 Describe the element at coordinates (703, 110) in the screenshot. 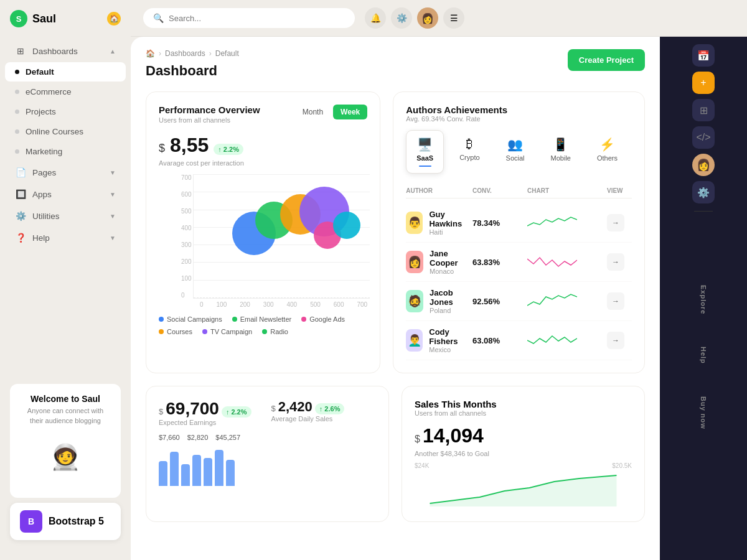

I see `grid-icon: ⊞` at that location.